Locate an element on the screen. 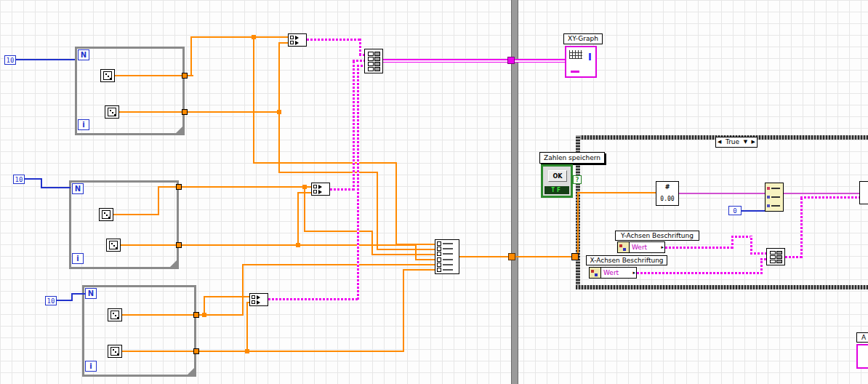 The height and width of the screenshot is (384, 868). build-array-node is located at coordinates (447, 257).